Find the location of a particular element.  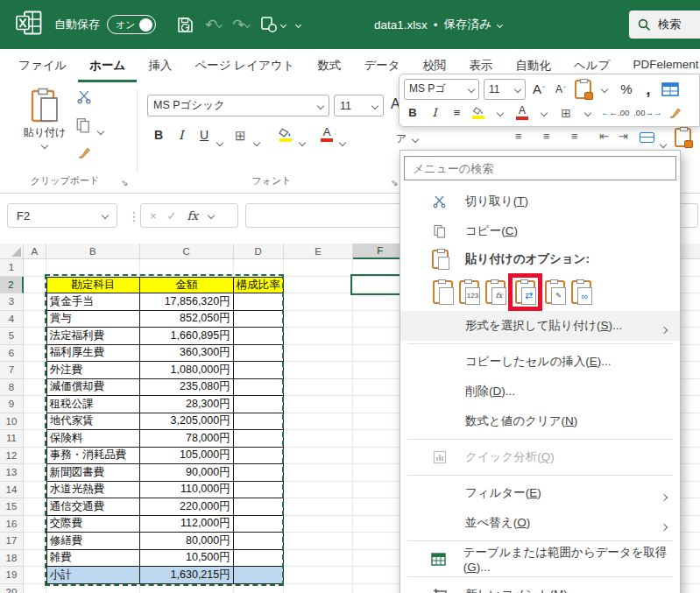

touch-mouse-mode-icon is located at coordinates (273, 25).